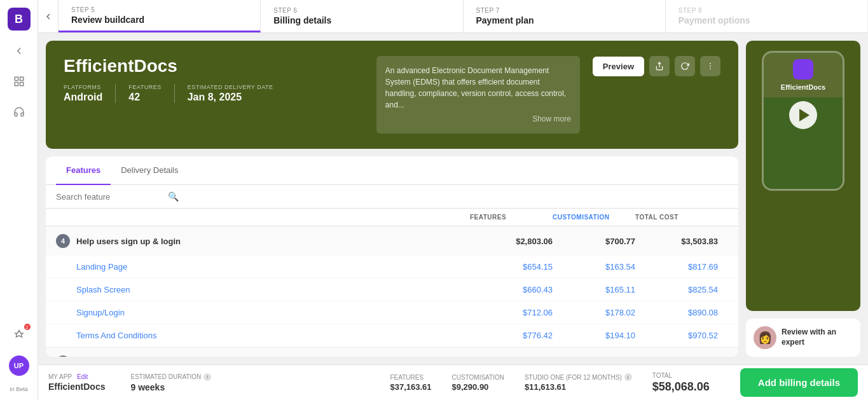 The width and height of the screenshot is (868, 400). Describe the element at coordinates (817, 337) in the screenshot. I see `expert-text: Review with an expert` at that location.